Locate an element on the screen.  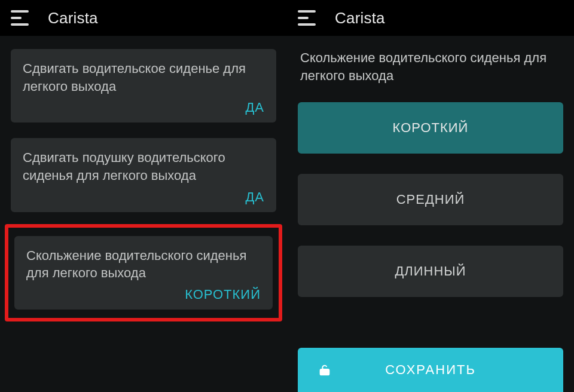
setting-value: КОРОТКИЙ is located at coordinates (144, 295).